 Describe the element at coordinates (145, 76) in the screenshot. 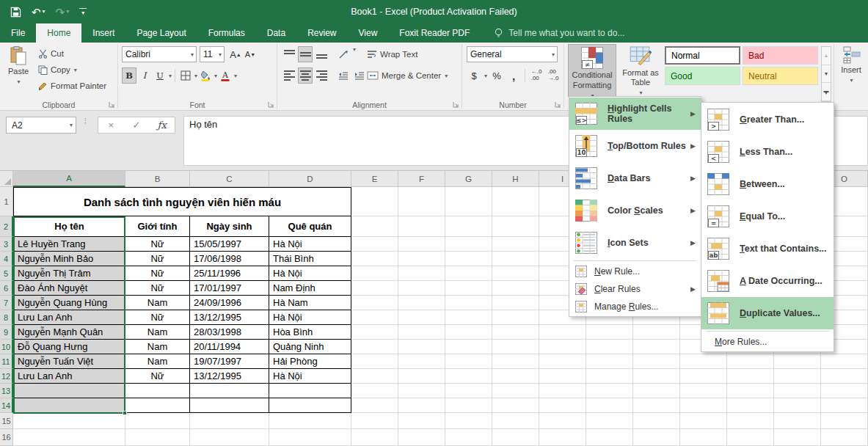

I see `italic-button: I` at that location.